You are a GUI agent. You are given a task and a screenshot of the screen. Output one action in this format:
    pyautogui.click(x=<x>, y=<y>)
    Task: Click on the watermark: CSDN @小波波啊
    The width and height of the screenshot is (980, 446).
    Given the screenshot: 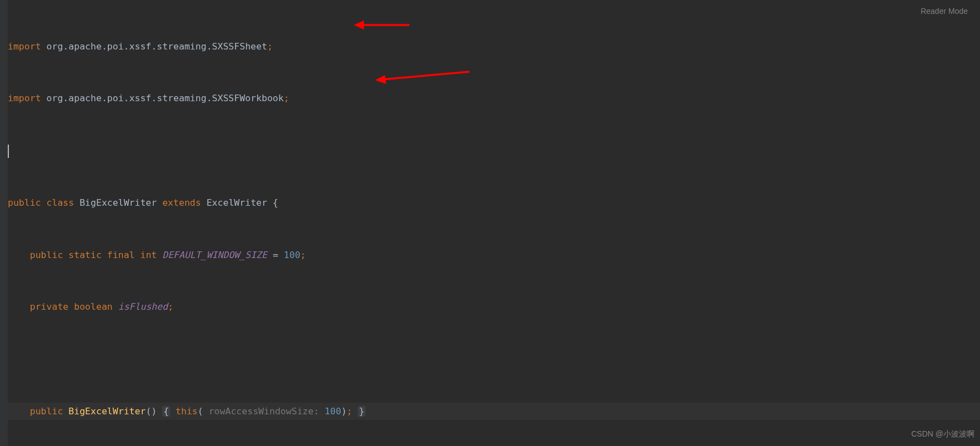 What is the action you would take?
    pyautogui.click(x=943, y=434)
    